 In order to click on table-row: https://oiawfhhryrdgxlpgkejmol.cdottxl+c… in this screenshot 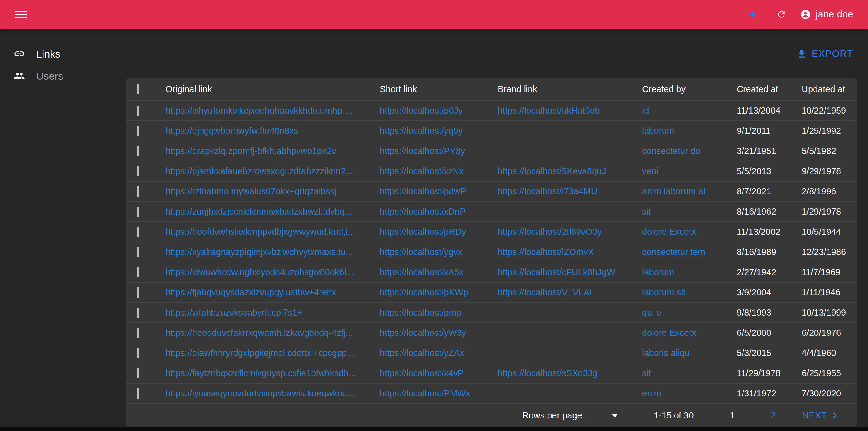, I will do `click(491, 353)`.